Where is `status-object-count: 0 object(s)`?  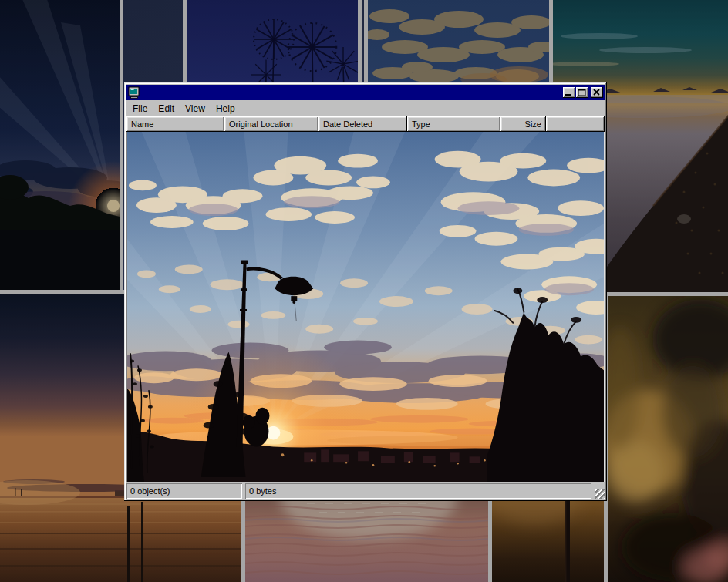
status-object-count: 0 object(s) is located at coordinates (184, 491).